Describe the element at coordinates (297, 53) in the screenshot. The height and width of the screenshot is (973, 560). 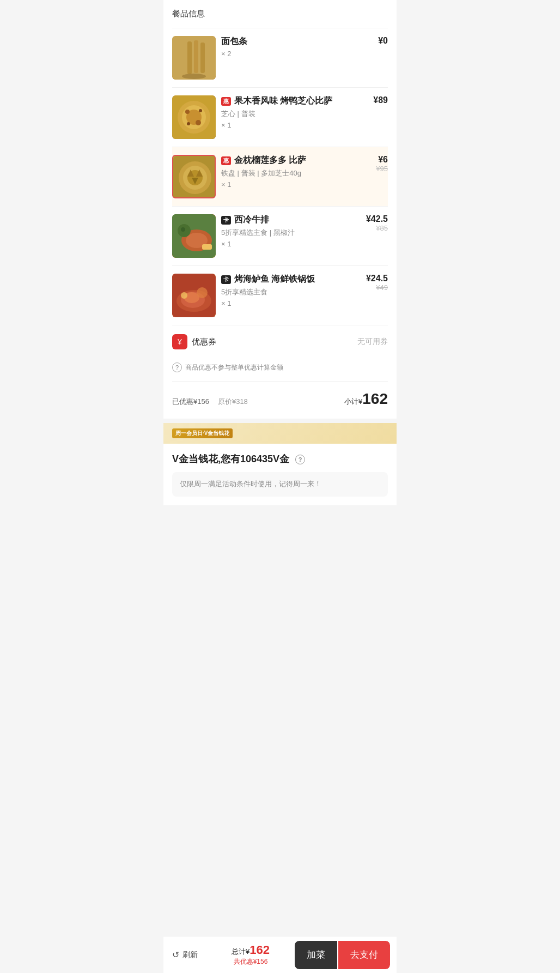
I see `item-qty-bread: × 2` at that location.